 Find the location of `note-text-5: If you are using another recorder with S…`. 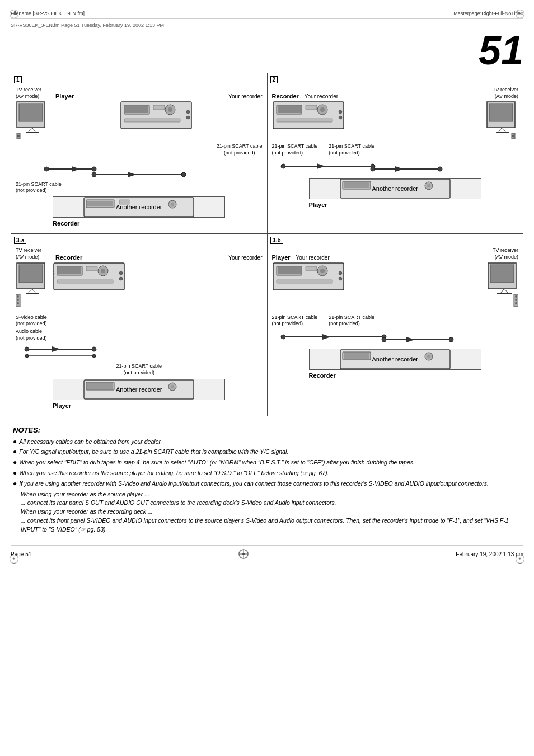

note-text-5: If you are using another recorder with S… is located at coordinates (270, 484).